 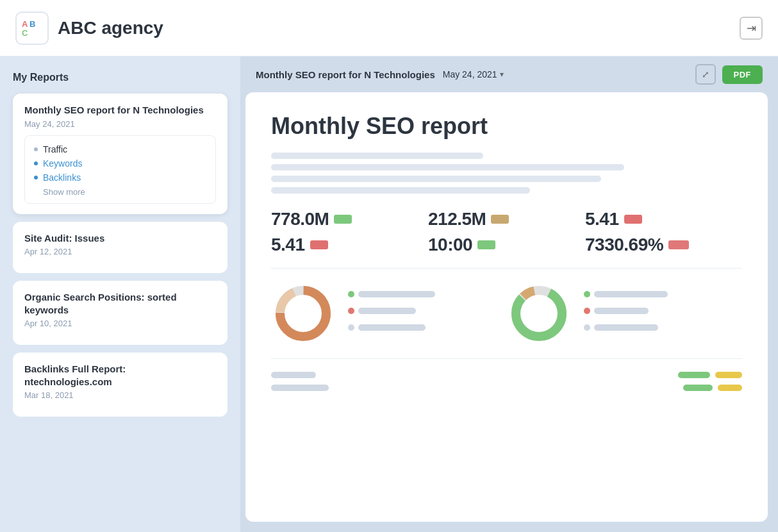 I want to click on metric-value-2: 212.5M, so click(x=457, y=219).